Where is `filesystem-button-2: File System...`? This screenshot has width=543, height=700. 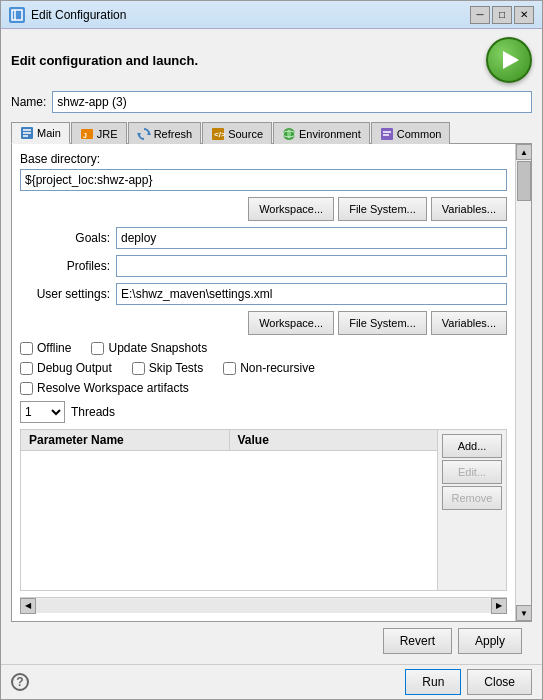 filesystem-button-2: File System... is located at coordinates (382, 323).